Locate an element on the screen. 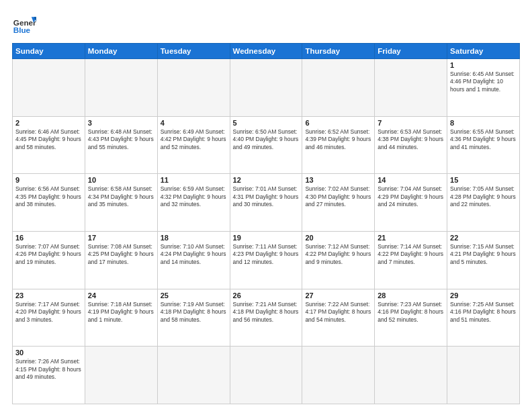 The width and height of the screenshot is (532, 411). day-cell: 4Sunrise: 6:49 AM Sunset: 4:42 PM Daylig… is located at coordinates (193, 145).